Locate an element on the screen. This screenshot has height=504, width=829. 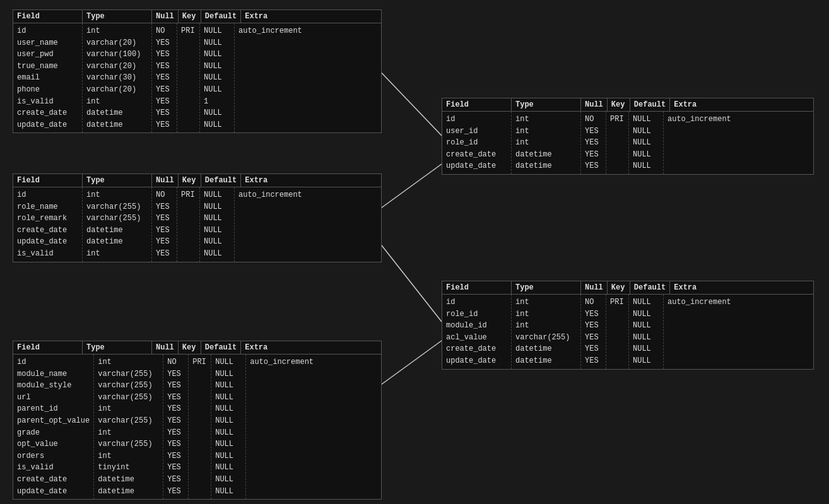
role-modules-header-type: Type is located at coordinates (546, 288).